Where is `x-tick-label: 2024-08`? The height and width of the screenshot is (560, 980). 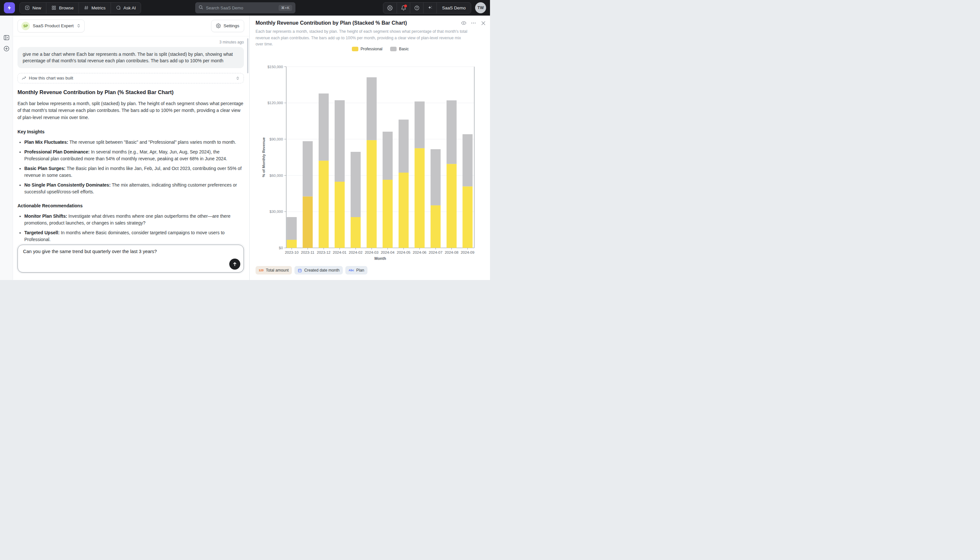
x-tick-label: 2024-08 is located at coordinates (451, 252).